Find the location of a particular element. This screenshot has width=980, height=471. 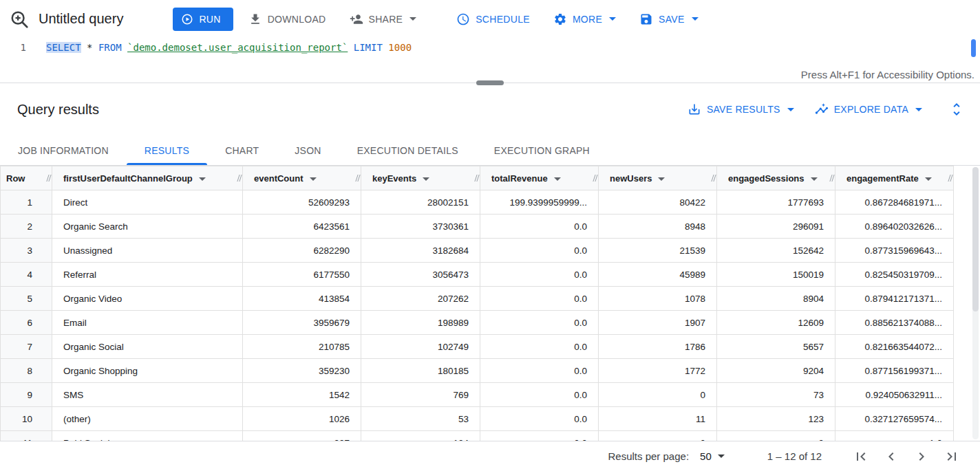

column-header-engagementRate: engagementRate is located at coordinates (895, 179).